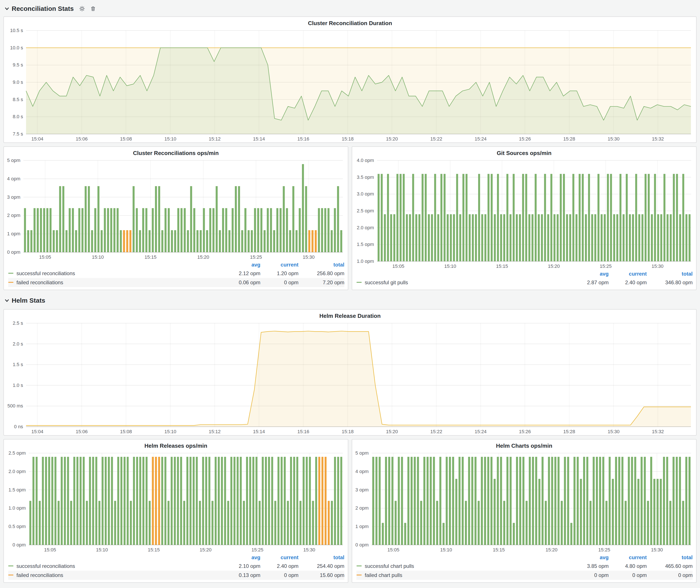 The height and width of the screenshot is (588, 700). What do you see at coordinates (309, 550) in the screenshot?
I see `svg-text: 15:30` at bounding box center [309, 550].